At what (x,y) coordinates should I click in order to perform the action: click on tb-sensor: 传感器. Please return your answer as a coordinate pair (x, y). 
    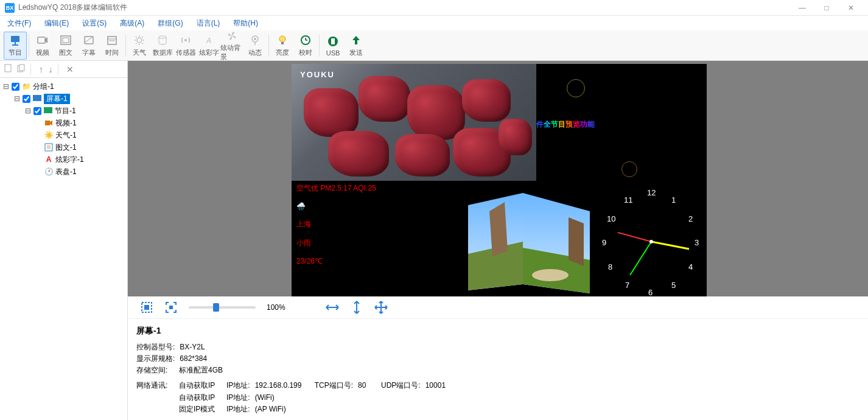
    Looking at the image, I should click on (186, 46).